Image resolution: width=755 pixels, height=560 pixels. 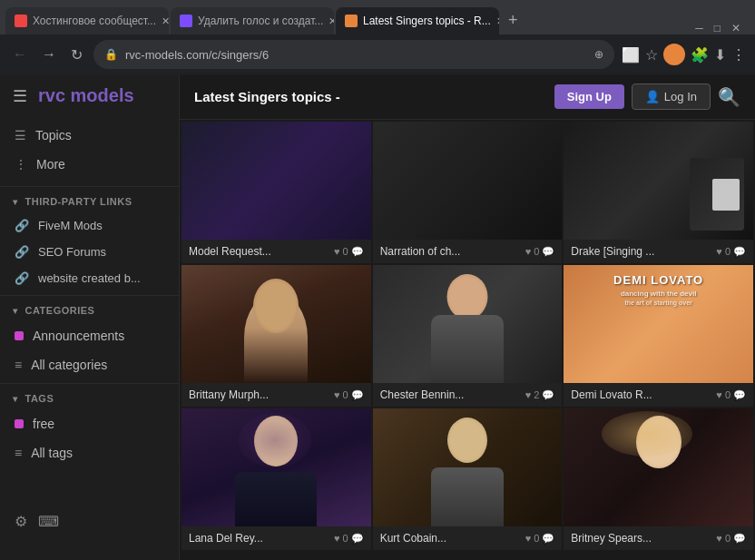 What do you see at coordinates (672, 96) in the screenshot?
I see `login-button: 👤 Log In` at bounding box center [672, 96].